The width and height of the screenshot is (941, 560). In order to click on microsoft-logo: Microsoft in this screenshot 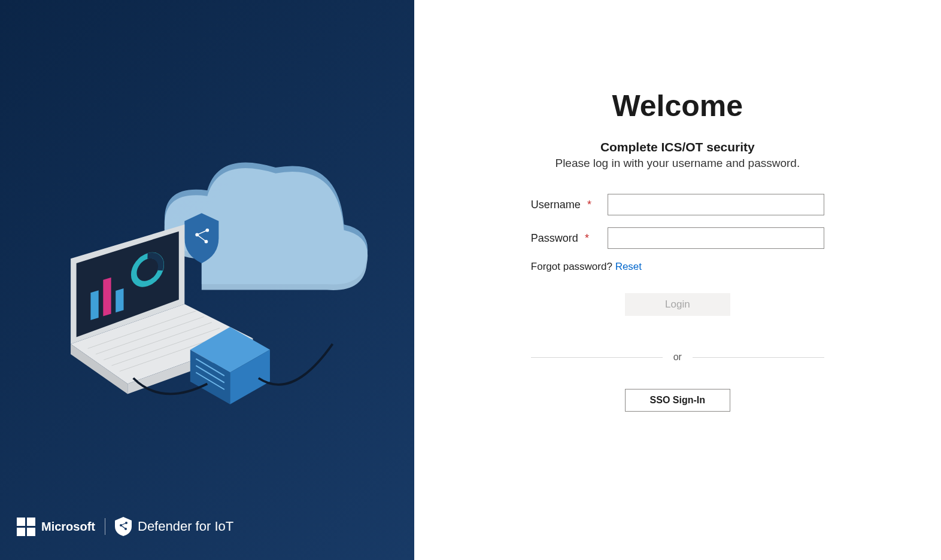, I will do `click(56, 526)`.